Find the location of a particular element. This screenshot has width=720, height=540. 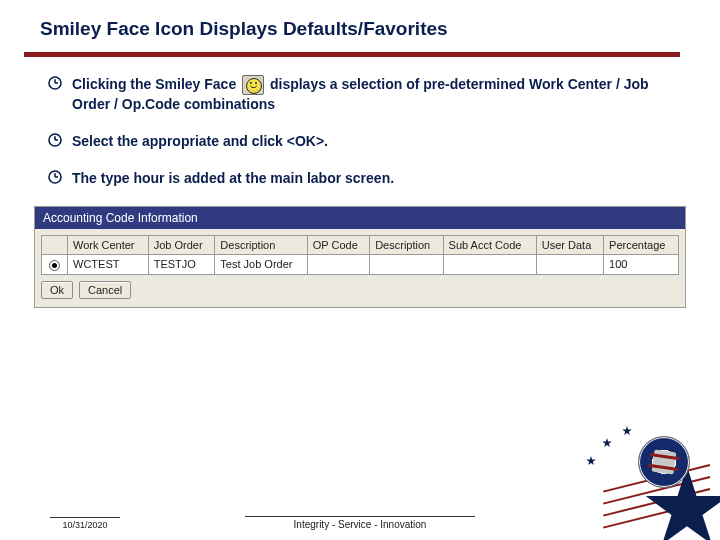

cancel-button: Cancel is located at coordinates (105, 290).